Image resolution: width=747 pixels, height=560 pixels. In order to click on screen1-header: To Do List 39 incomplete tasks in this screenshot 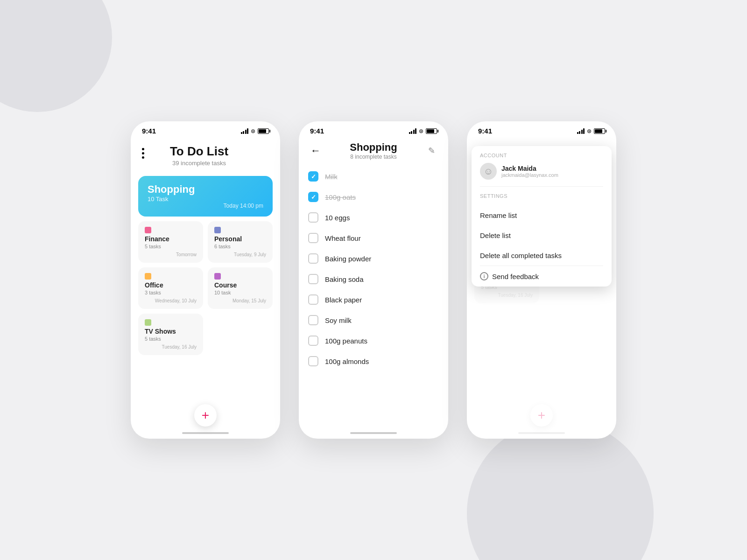, I will do `click(205, 154)`.